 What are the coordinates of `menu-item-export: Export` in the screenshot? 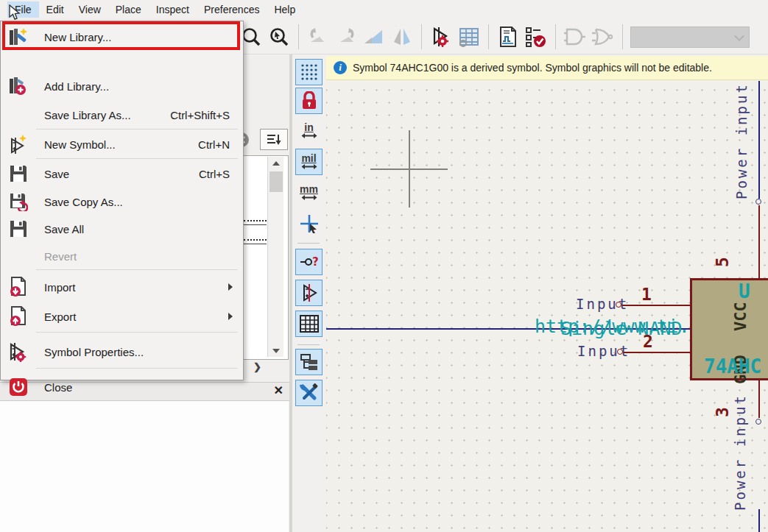 It's located at (122, 316).